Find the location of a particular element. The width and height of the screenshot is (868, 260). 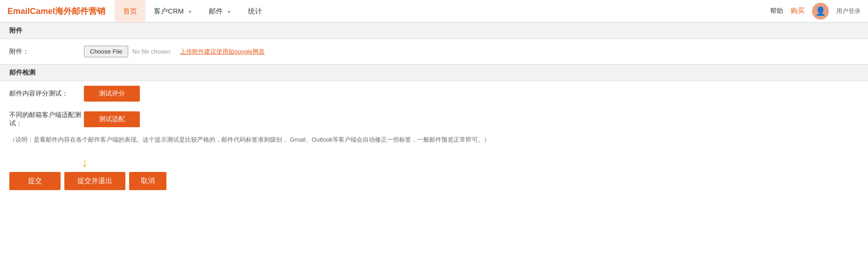

nav-item-home: 首页 is located at coordinates (130, 11).